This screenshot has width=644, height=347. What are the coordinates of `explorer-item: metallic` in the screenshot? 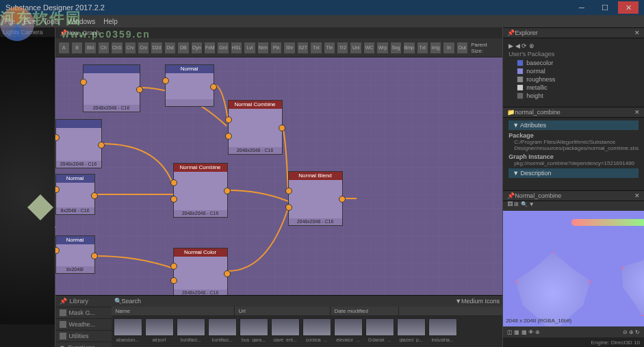 It's located at (574, 88).